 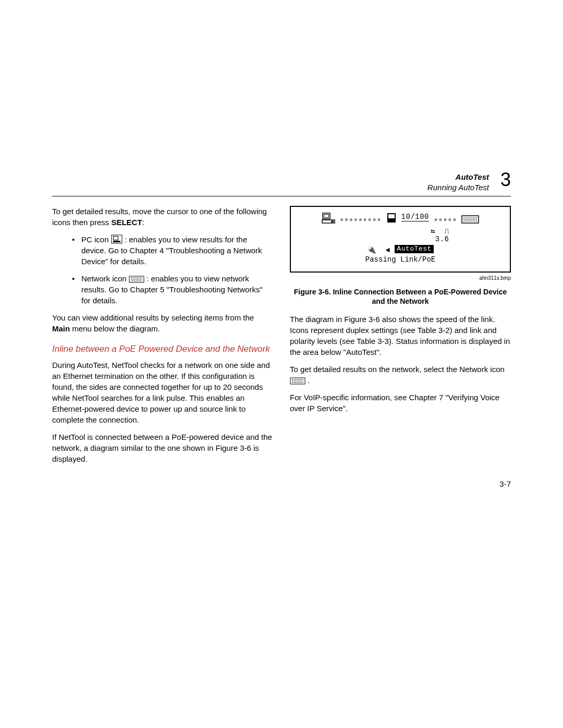 What do you see at coordinates (400, 375) in the screenshot?
I see `right-p2: To get detailed results on the network, …` at bounding box center [400, 375].